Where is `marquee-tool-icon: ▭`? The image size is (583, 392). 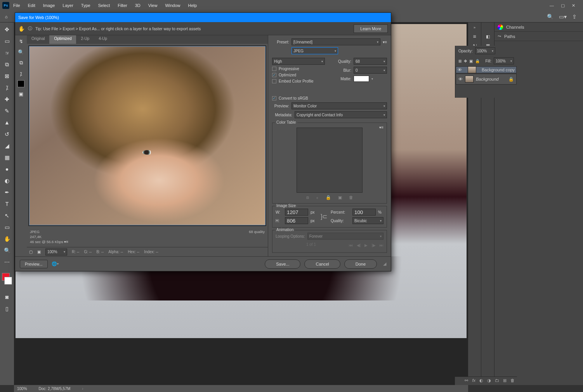 marquee-tool-icon: ▭ is located at coordinates (7, 41).